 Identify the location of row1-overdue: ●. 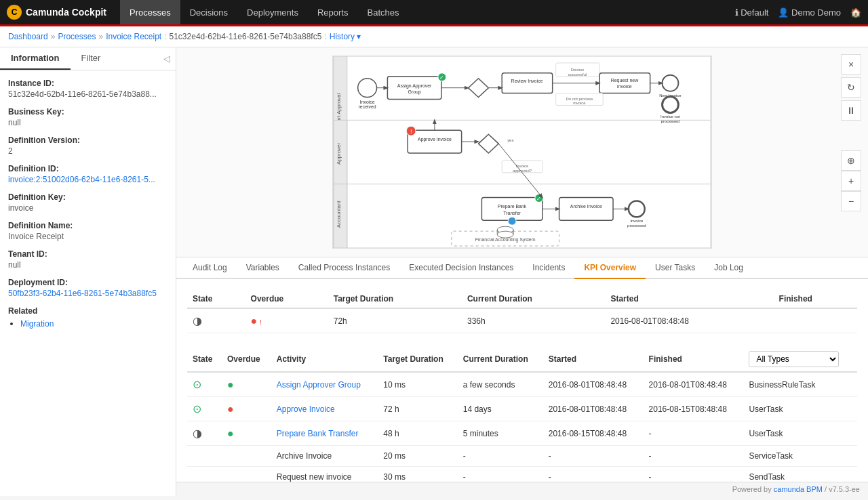
(247, 385).